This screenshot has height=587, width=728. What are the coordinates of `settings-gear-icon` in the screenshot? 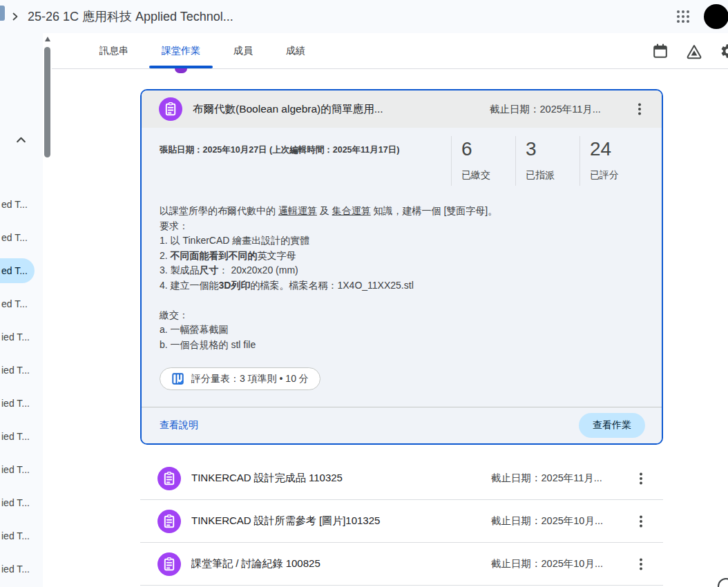 It's located at (724, 51).